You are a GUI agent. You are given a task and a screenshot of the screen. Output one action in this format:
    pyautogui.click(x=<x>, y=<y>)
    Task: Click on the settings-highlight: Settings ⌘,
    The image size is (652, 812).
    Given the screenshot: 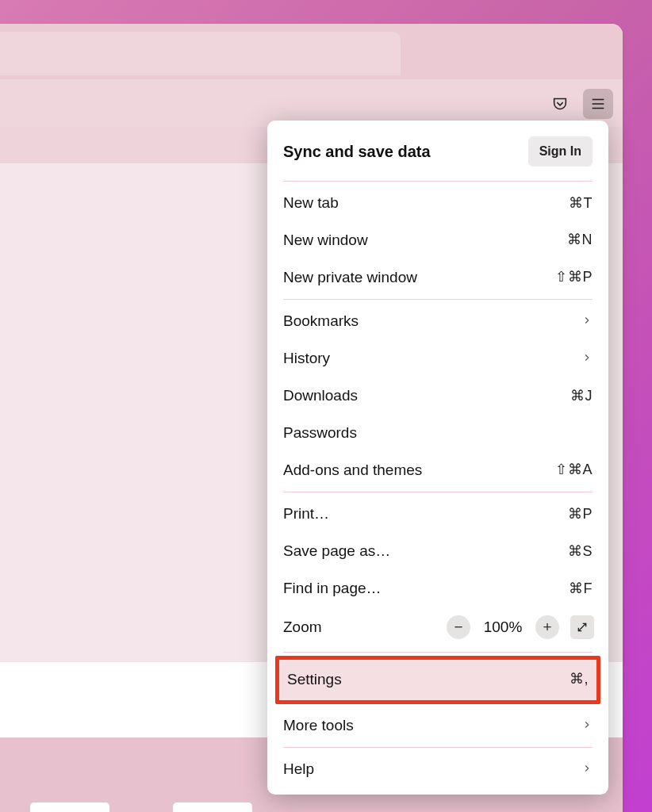 What is the action you would take?
    pyautogui.click(x=438, y=680)
    